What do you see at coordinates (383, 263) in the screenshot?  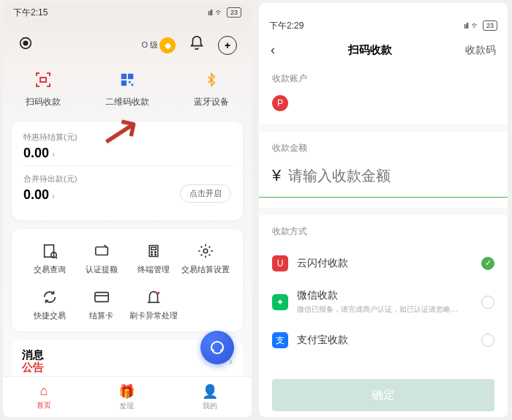 I see `method-unionpay: U 云闪付收款` at bounding box center [383, 263].